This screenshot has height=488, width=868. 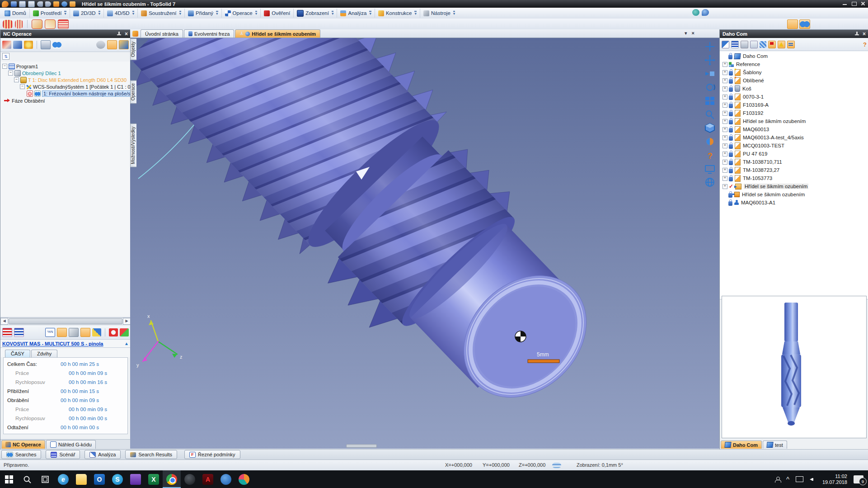 What do you see at coordinates (696, 13) in the screenshot?
I see `palette-icon` at bounding box center [696, 13].